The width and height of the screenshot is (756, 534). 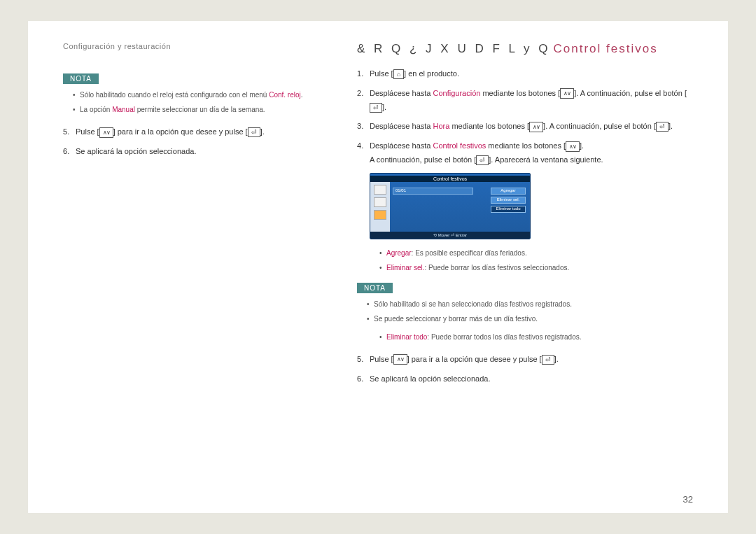 I want to click on nota-badge-right: NOTA, so click(x=375, y=288).